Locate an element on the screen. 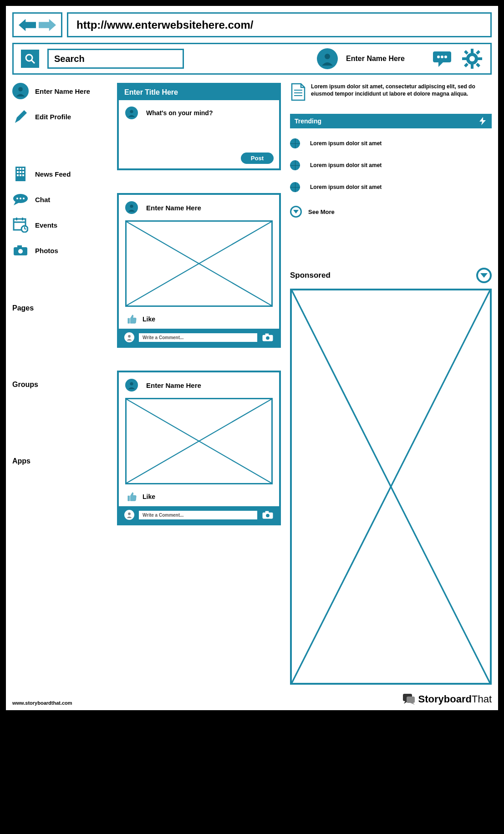 The height and width of the screenshot is (834, 504). sidebar-edit-profile: Edit Profile is located at coordinates (60, 117).